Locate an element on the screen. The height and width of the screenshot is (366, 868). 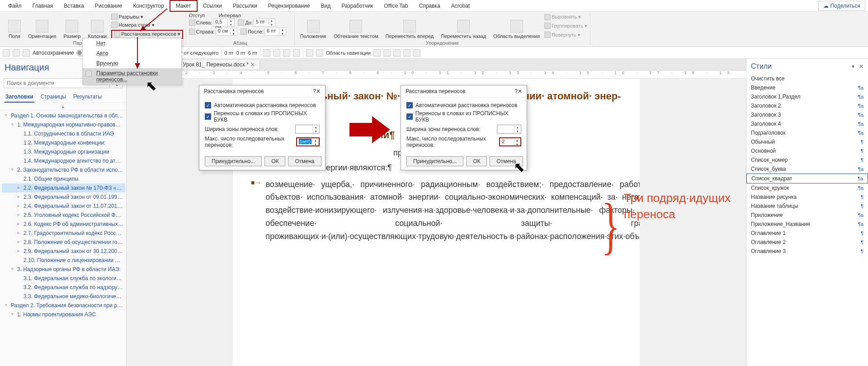
style-item: Оглавление 2¶ is located at coordinates (807, 242).